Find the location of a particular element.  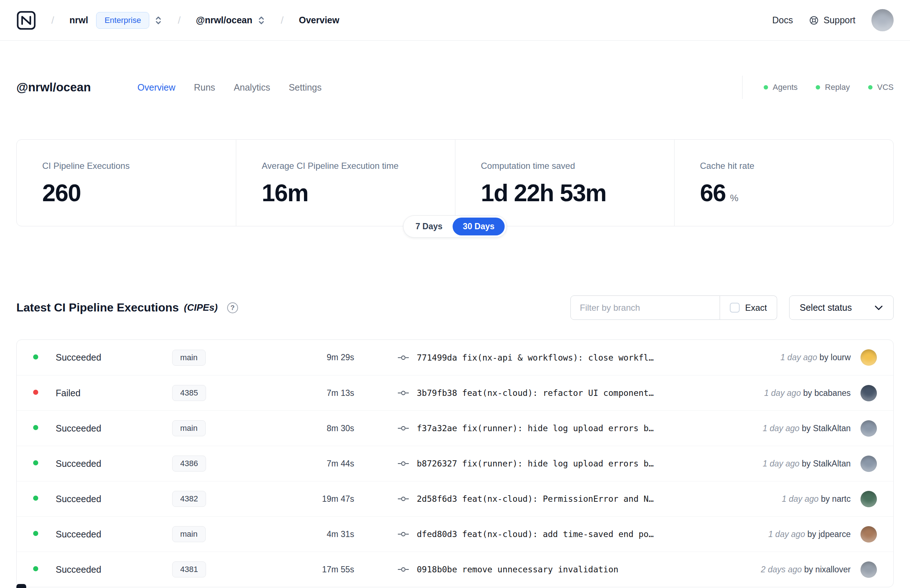

help-icon: ? is located at coordinates (233, 308).